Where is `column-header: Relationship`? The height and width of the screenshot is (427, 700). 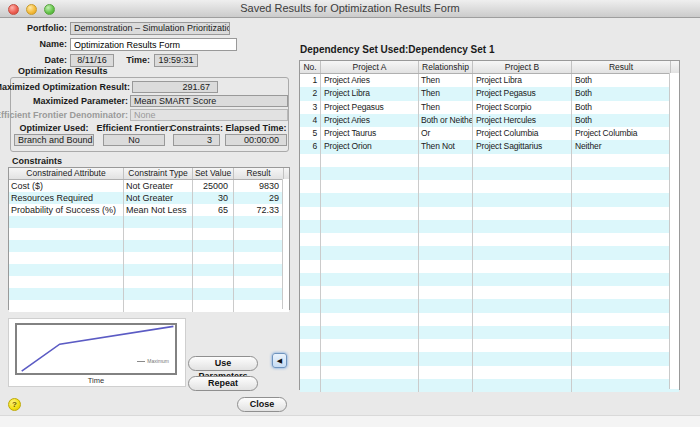 column-header: Relationship is located at coordinates (446, 67).